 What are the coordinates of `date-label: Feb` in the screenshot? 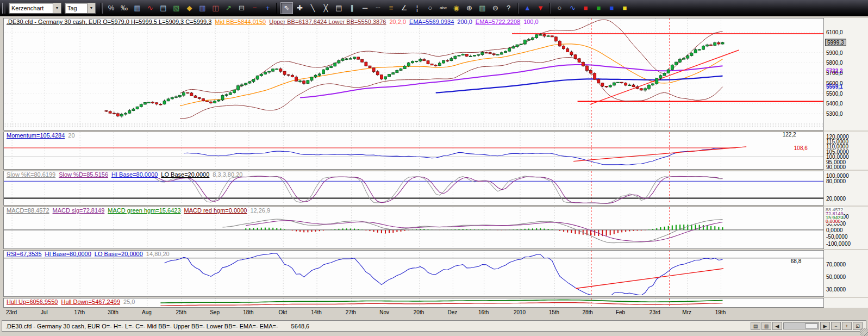 It's located at (621, 312).